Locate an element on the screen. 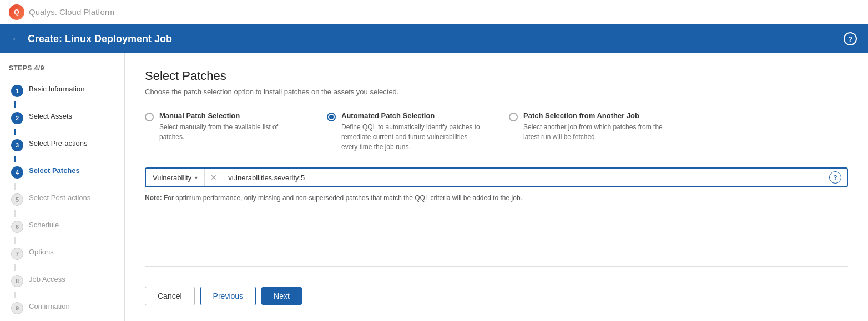  qql-clear-button: ✕ is located at coordinates (214, 177).